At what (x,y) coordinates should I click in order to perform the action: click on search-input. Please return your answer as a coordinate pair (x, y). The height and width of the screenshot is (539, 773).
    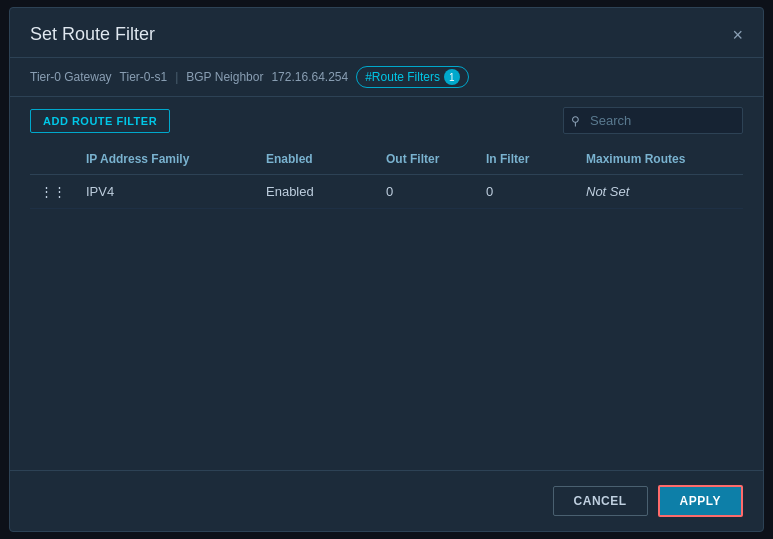
    Looking at the image, I should click on (653, 120).